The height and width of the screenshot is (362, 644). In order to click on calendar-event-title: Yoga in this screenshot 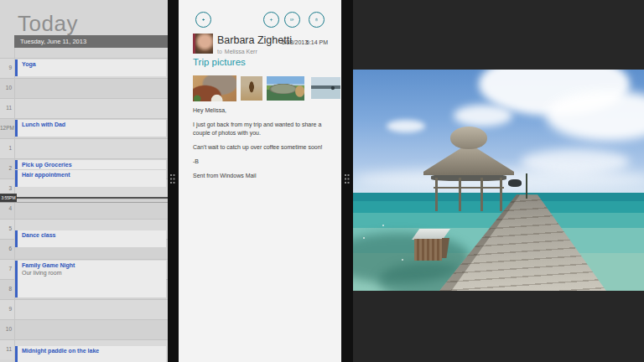, I will do `click(94, 65)`.